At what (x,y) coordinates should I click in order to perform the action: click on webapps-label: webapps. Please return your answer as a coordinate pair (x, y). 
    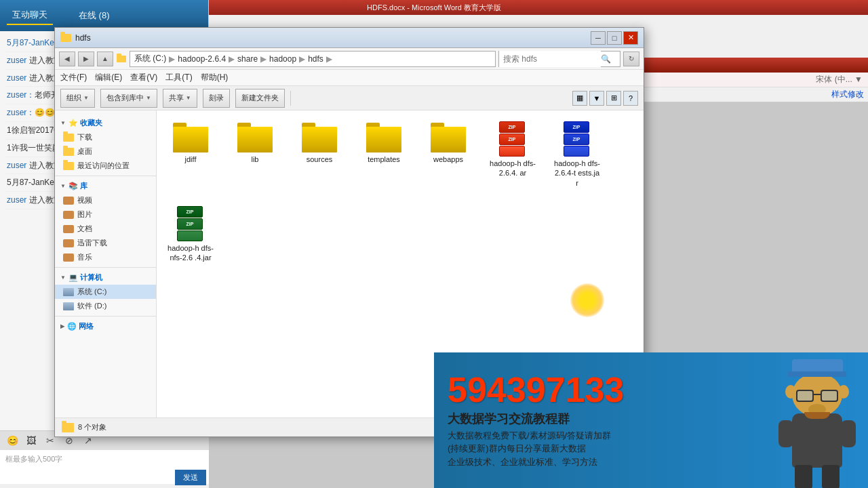
    Looking at the image, I should click on (448, 159).